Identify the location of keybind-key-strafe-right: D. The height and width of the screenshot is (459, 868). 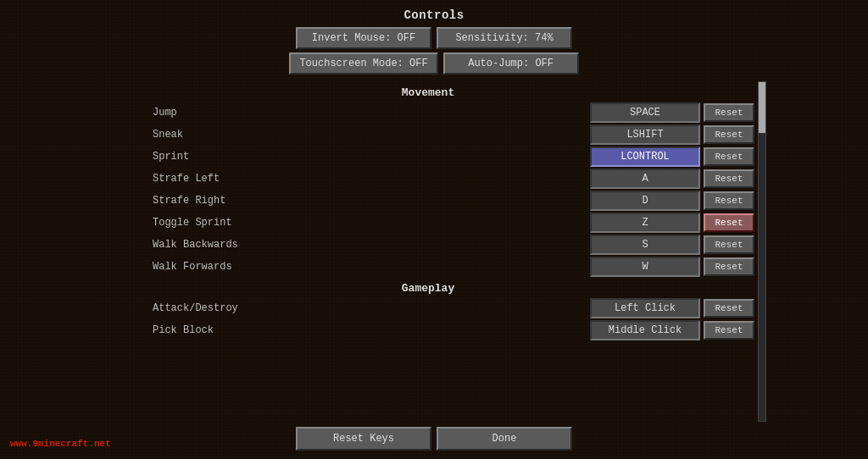
(645, 201).